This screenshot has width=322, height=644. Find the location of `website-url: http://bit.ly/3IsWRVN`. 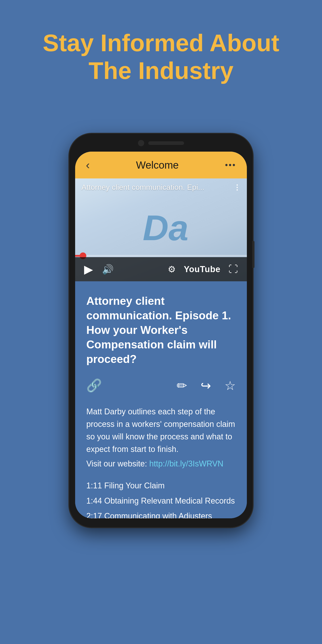

website-url: http://bit.ly/3IsWRVN is located at coordinates (186, 464).